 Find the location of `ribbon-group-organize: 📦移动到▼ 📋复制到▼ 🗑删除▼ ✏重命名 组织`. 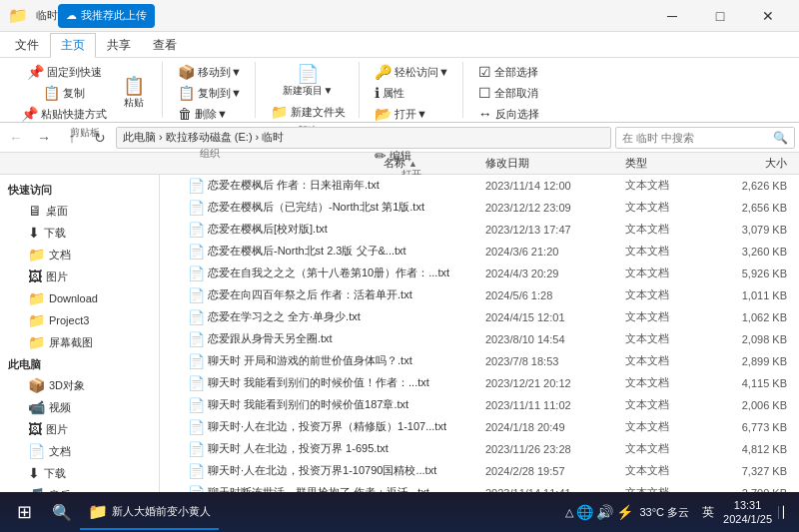

ribbon-group-organize: 📦移动到▼ 📋复制到▼ 🗑删除▼ ✏重命名 组织 is located at coordinates (210, 90).